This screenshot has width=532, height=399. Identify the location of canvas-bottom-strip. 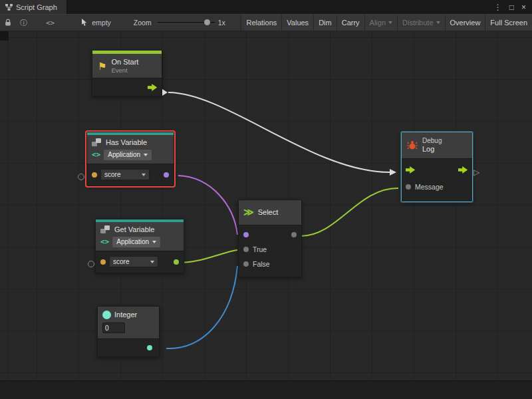
(266, 390).